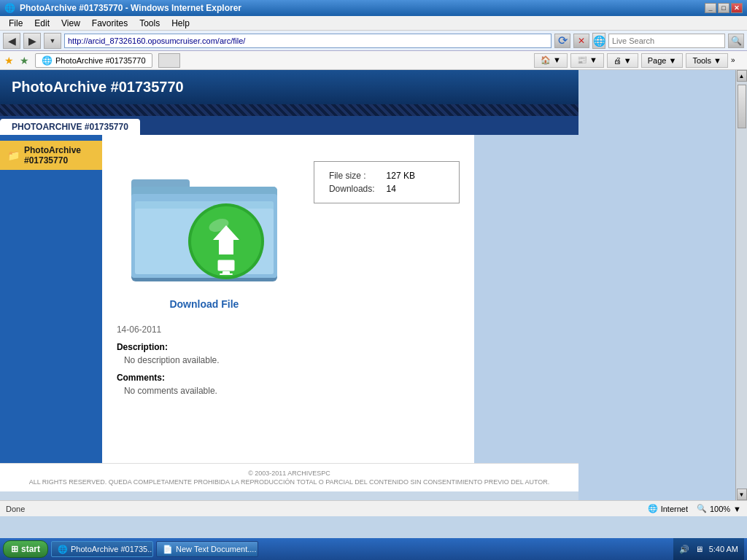 This screenshot has height=560, width=747. Describe the element at coordinates (15, 549) in the screenshot. I see `windows-logo: ⊞` at that location.